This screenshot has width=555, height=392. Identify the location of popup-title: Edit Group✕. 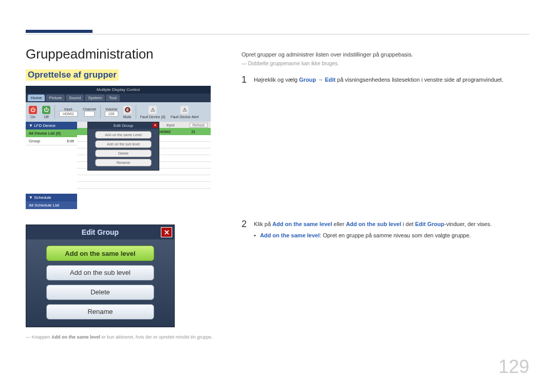
(123, 125).